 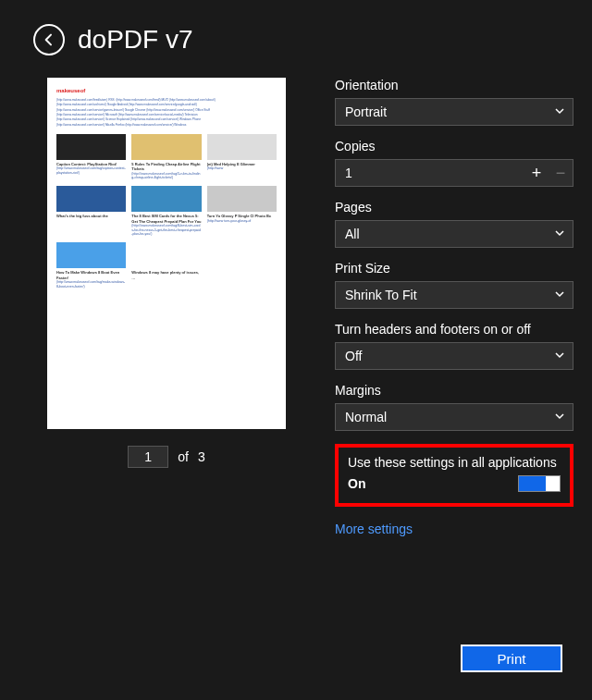 What do you see at coordinates (454, 285) in the screenshot?
I see `print-size-group: Print Size Shrink To Fit` at bounding box center [454, 285].